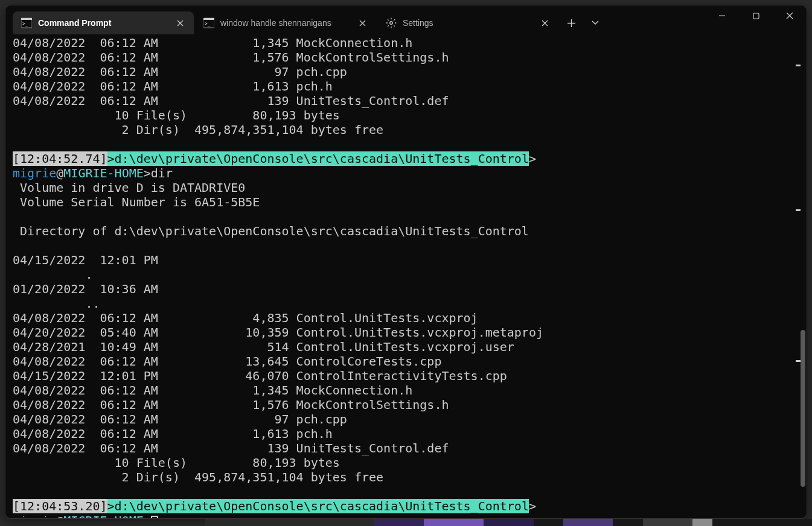 The width and height of the screenshot is (812, 526). What do you see at coordinates (467, 23) in the screenshot?
I see `tab-label: Settings` at bounding box center [467, 23].